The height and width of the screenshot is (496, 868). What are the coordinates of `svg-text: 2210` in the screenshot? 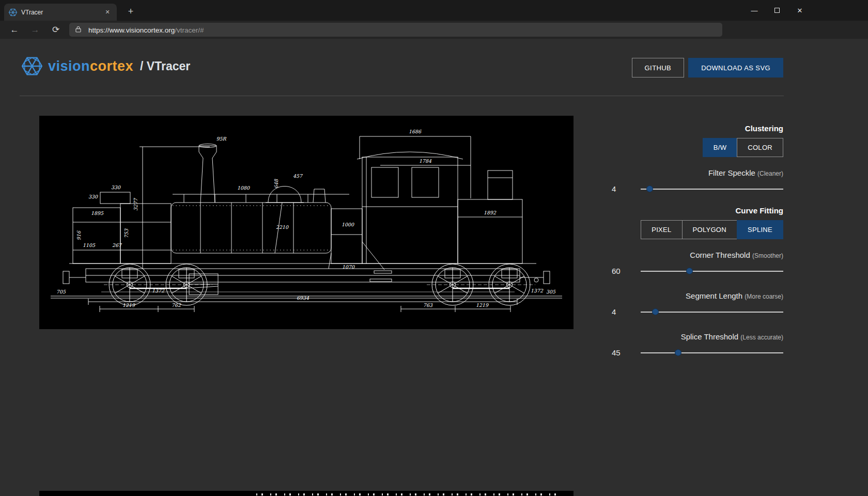 It's located at (282, 227).